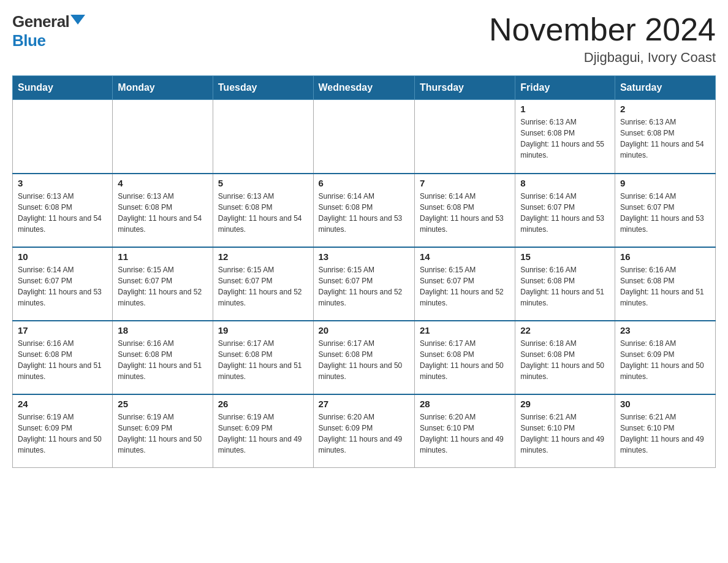 Image resolution: width=728 pixels, height=563 pixels. I want to click on day-number: 25, so click(162, 404).